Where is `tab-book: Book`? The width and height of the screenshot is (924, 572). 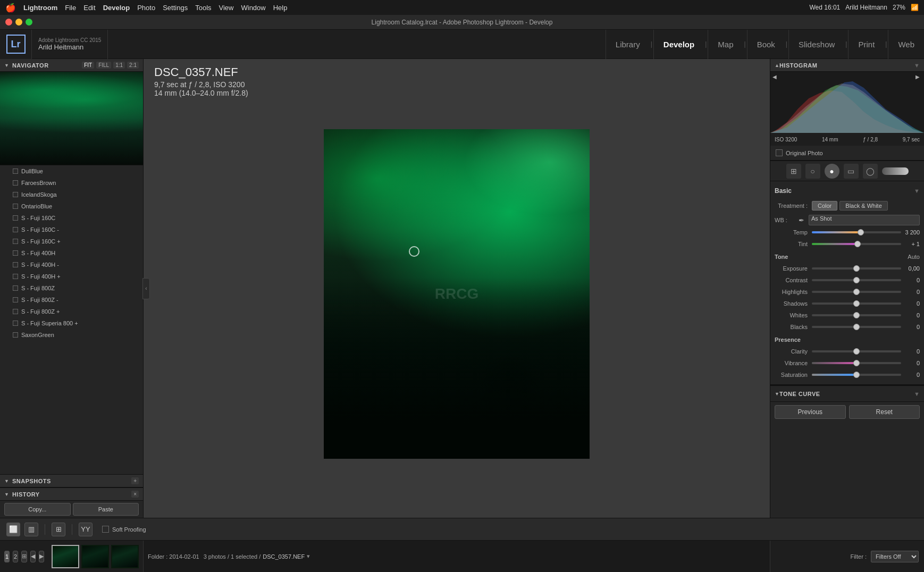 tab-book: Book is located at coordinates (766, 45).